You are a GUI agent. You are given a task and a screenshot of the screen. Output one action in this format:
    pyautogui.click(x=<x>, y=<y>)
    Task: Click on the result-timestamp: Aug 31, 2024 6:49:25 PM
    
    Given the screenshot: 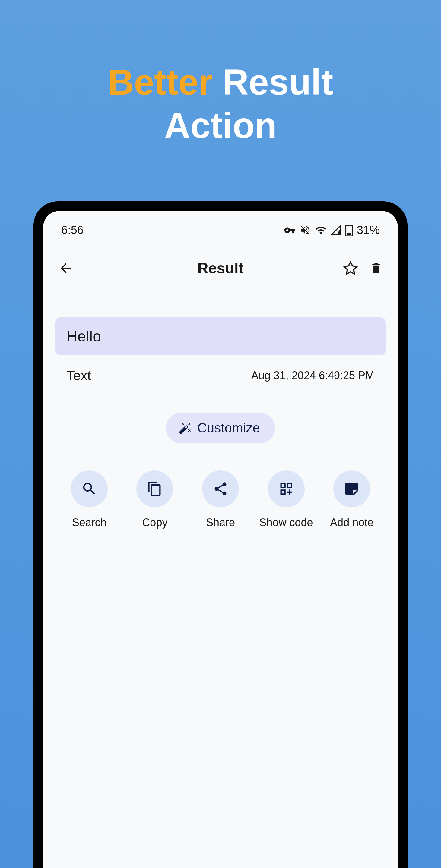 What is the action you would take?
    pyautogui.click(x=313, y=375)
    